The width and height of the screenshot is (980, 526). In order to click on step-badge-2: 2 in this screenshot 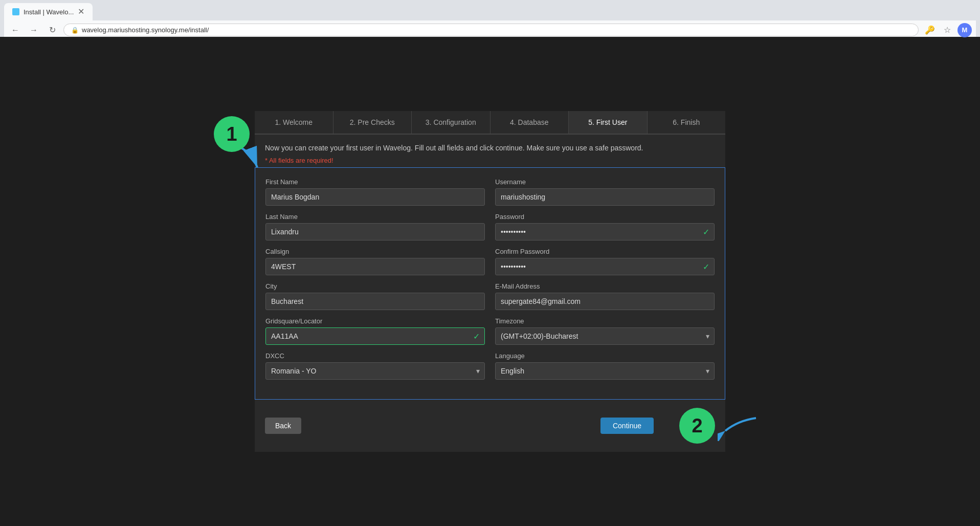, I will do `click(697, 426)`.